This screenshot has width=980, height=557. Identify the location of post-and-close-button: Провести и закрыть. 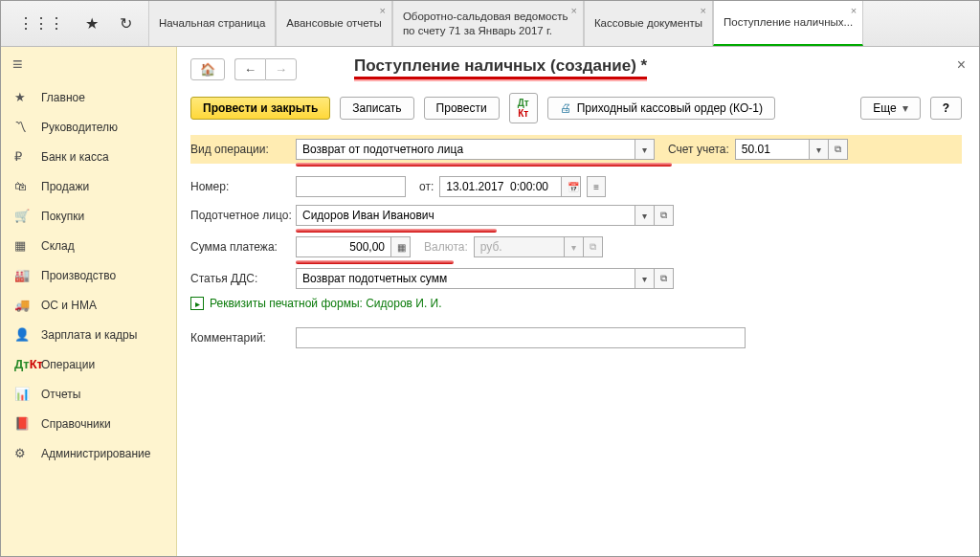
(260, 108).